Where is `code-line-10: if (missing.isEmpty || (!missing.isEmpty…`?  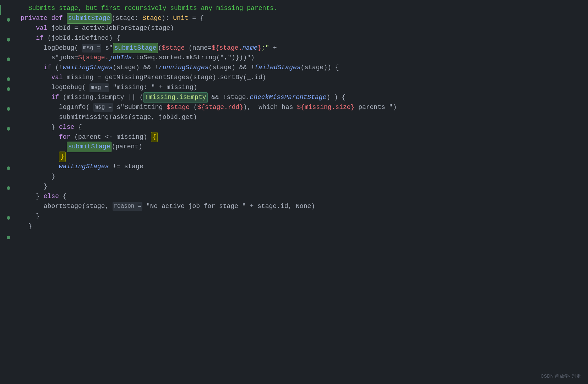 code-line-10: if (missing.isEmpty || (!missing.isEmpty… is located at coordinates (304, 98).